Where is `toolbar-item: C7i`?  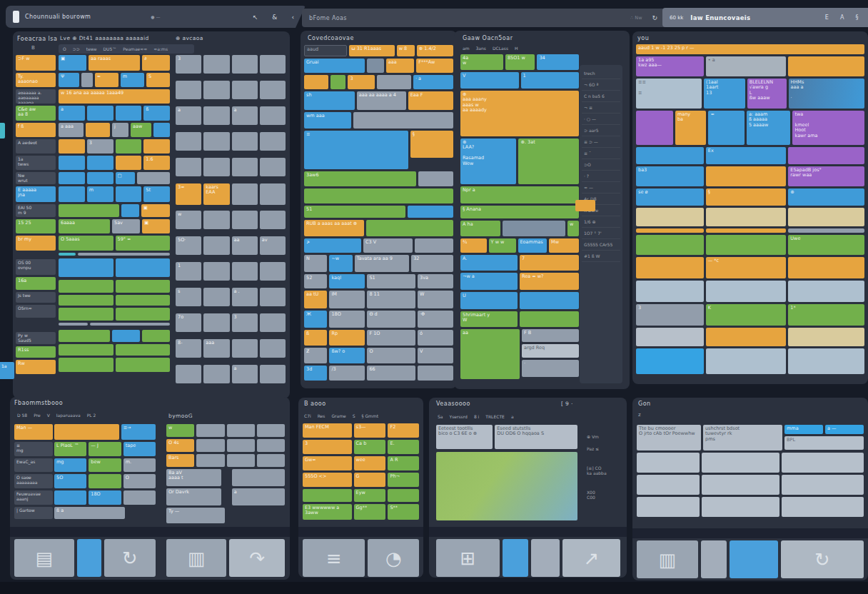 toolbar-item: C7i is located at coordinates (308, 416).